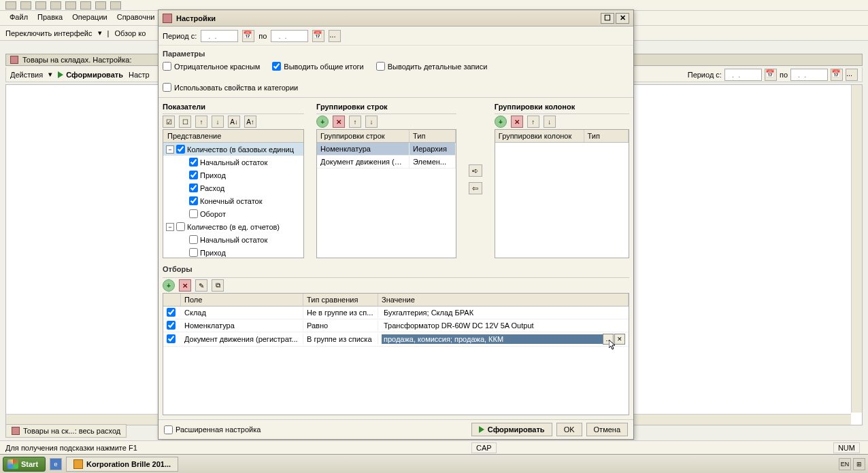  What do you see at coordinates (56, 5) in the screenshot?
I see `cut-icon` at bounding box center [56, 5].